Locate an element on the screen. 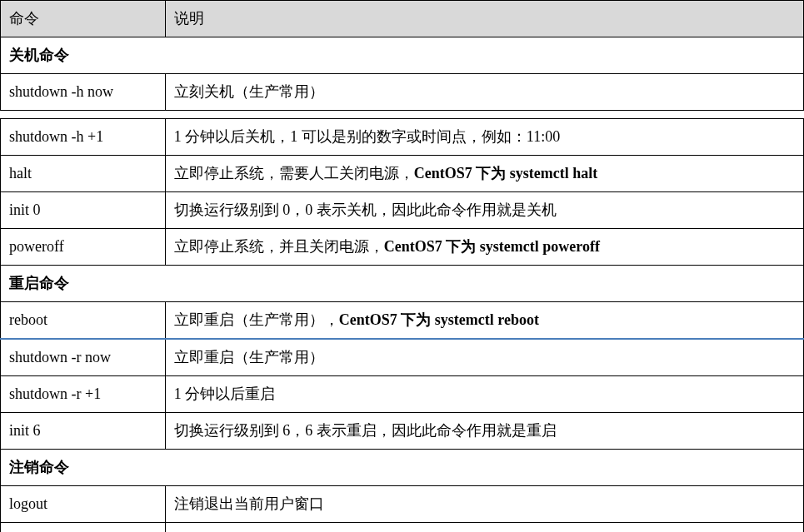  command-cell: shutdown -h +1 is located at coordinates (83, 137).